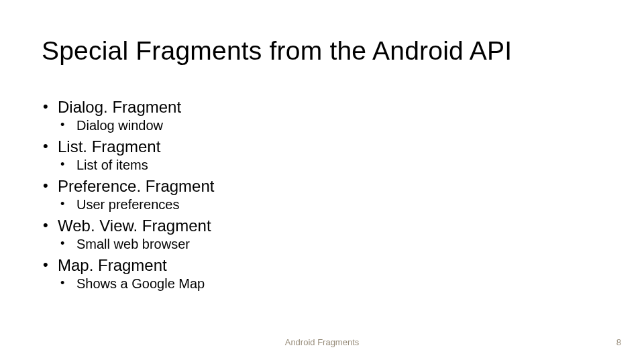 This screenshot has width=644, height=362. What do you see at coordinates (317, 226) in the screenshot?
I see `bullet-lvl1: Web. View. Fragment` at bounding box center [317, 226].